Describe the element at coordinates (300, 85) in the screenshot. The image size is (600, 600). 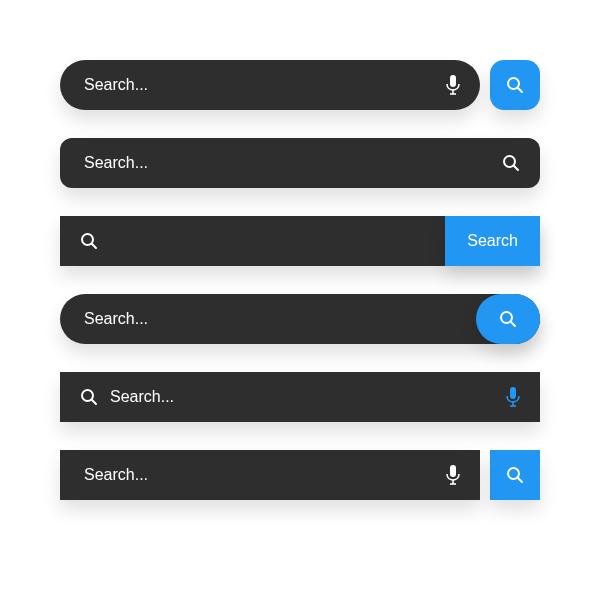
I see `search-bar-variant-1: Search...` at that location.